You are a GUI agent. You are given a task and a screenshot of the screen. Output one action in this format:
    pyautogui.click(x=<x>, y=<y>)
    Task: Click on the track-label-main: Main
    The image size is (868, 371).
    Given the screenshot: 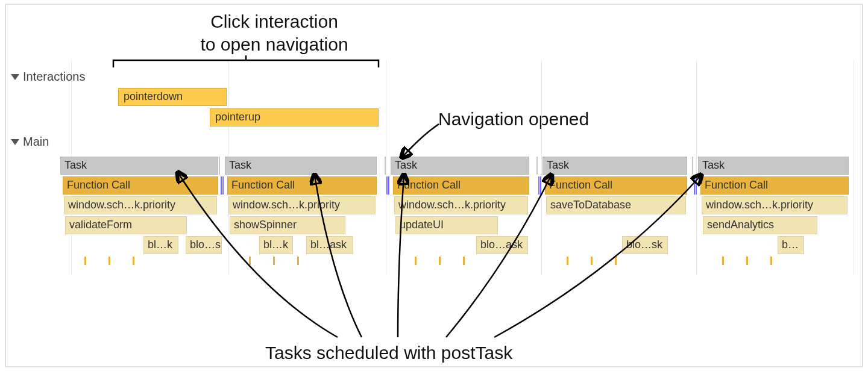 What is the action you would take?
    pyautogui.click(x=30, y=142)
    